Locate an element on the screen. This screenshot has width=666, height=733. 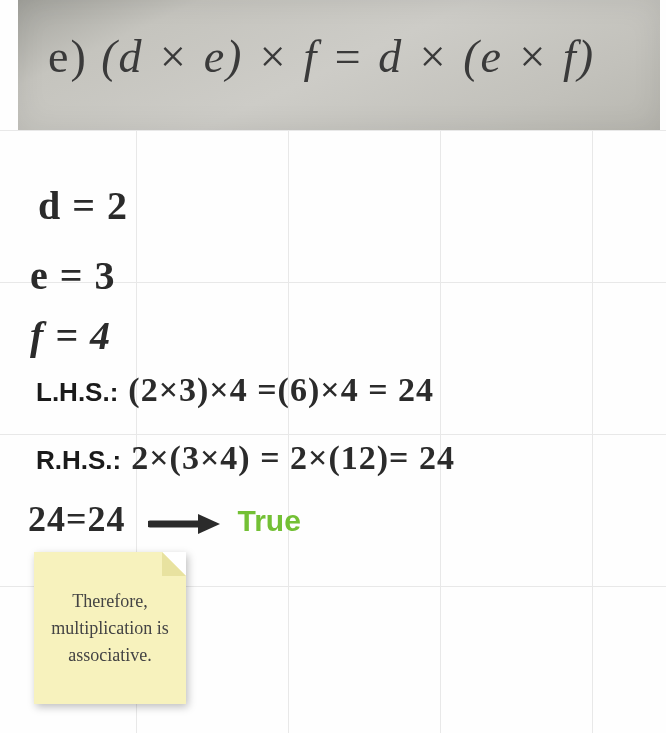
problem-label: e) is located at coordinates (68, 56).